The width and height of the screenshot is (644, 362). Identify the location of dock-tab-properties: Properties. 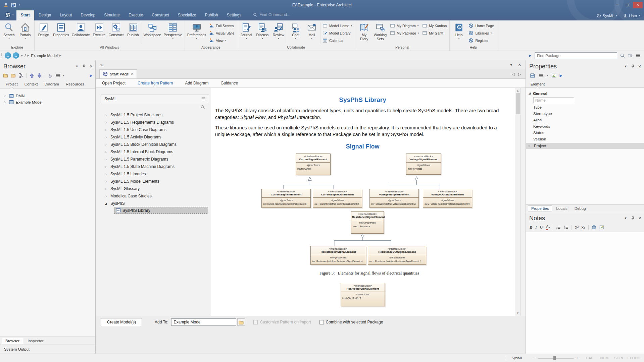
(540, 208).